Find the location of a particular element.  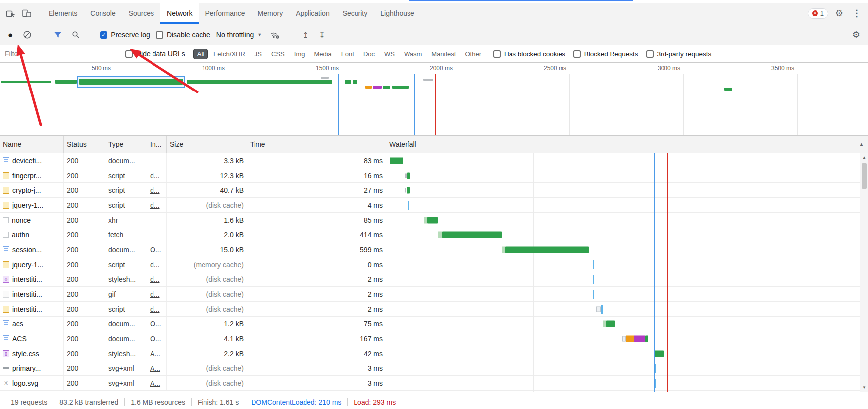

tab-lighthouse: Lighthouse is located at coordinates (397, 13).